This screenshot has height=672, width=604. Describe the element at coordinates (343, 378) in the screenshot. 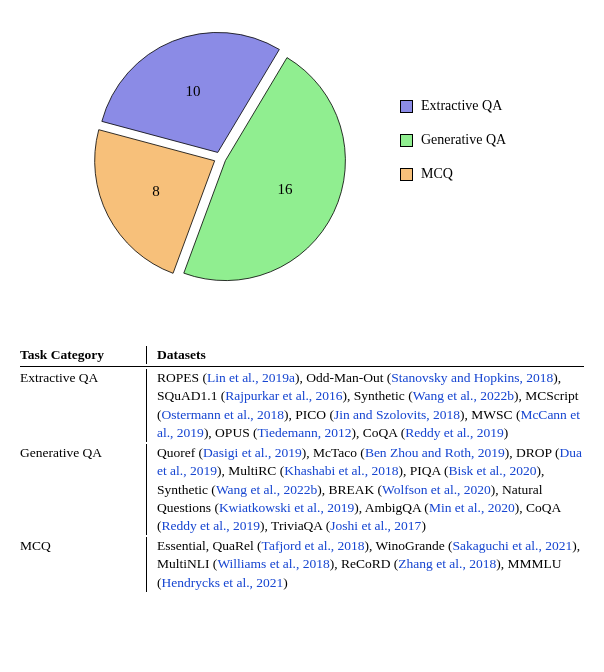

I see `dataset-text: ), Odd-Man-Out (` at that location.